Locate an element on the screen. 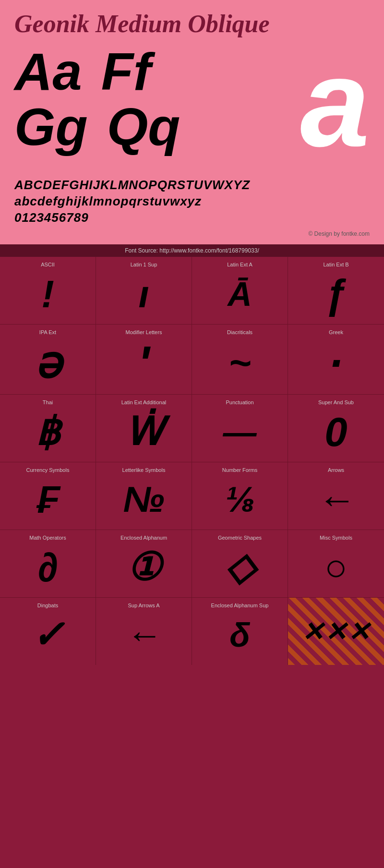 This screenshot has width=384, height=868. label-miscsymbols: Misc Symbols is located at coordinates (336, 538).